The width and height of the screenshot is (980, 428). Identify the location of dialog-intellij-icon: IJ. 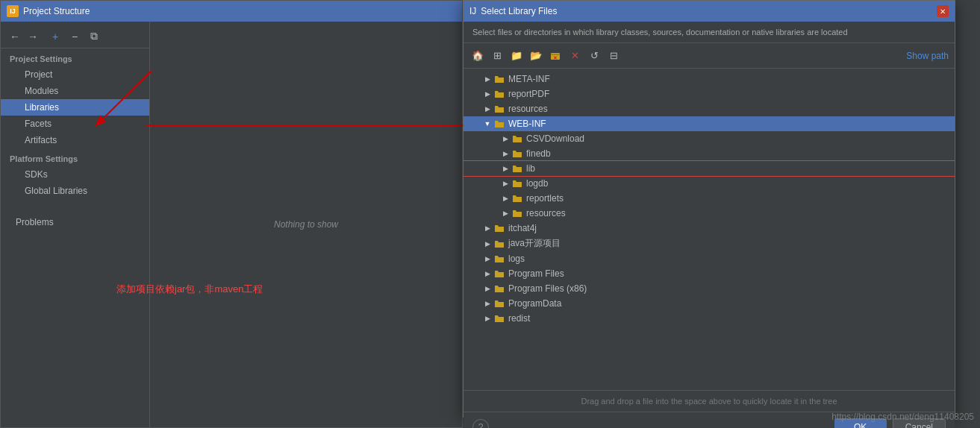
(473, 11).